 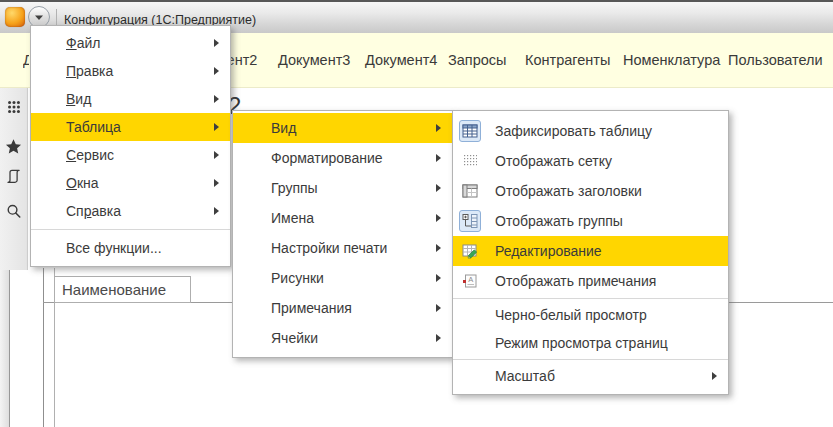 What do you see at coordinates (590, 131) in the screenshot?
I see `menu-item-freeze-table: Зафиксировать таблицу` at bounding box center [590, 131].